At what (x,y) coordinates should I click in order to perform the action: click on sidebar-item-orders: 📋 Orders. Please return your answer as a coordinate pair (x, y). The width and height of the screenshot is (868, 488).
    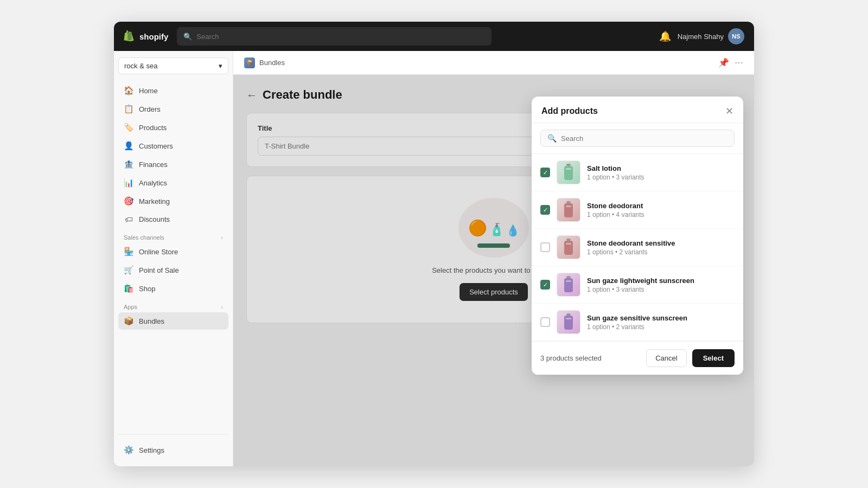
    Looking at the image, I should click on (174, 109).